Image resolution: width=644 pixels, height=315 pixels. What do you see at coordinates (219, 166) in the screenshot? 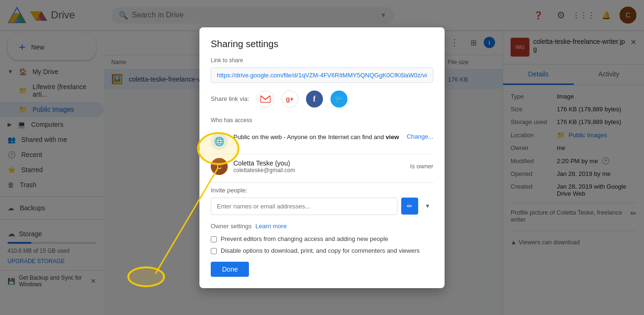
I see `user-avatar-small: C` at bounding box center [219, 166].